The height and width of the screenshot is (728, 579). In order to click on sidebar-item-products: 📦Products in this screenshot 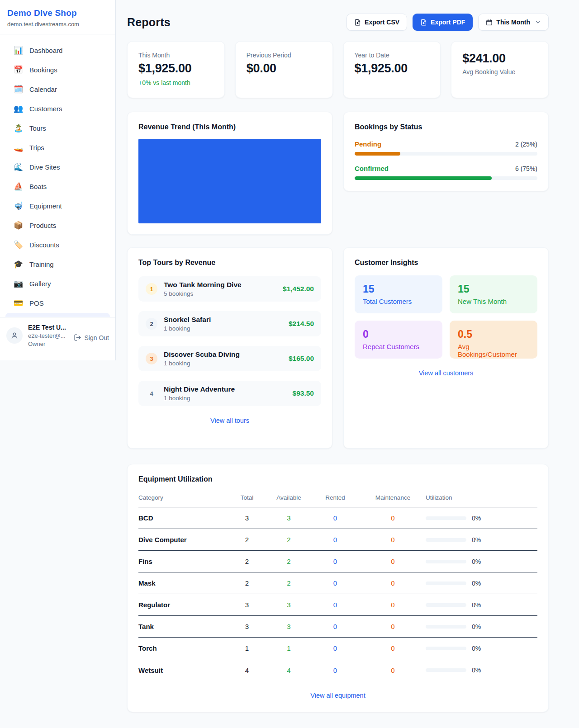, I will do `click(58, 225)`.